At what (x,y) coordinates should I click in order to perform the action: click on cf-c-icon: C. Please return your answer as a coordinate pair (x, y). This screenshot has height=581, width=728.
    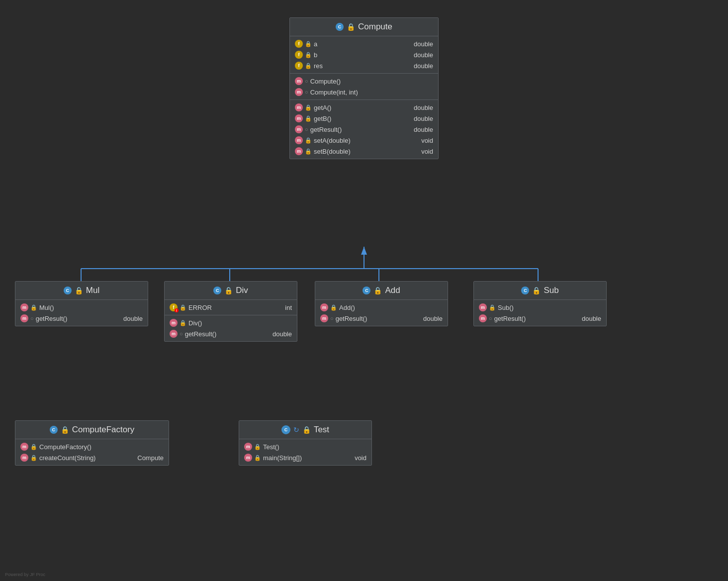
    Looking at the image, I should click on (54, 430).